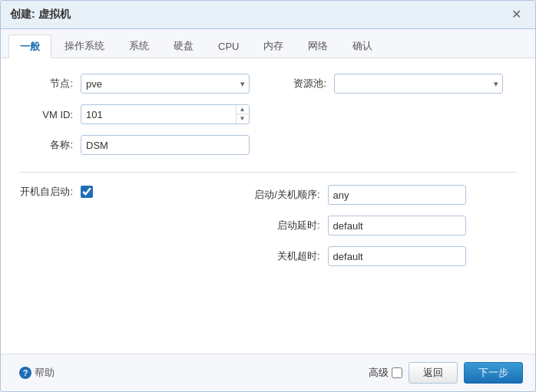 The height and width of the screenshot is (392, 536). Describe the element at coordinates (50, 84) in the screenshot. I see `node-label: 节点:` at that location.